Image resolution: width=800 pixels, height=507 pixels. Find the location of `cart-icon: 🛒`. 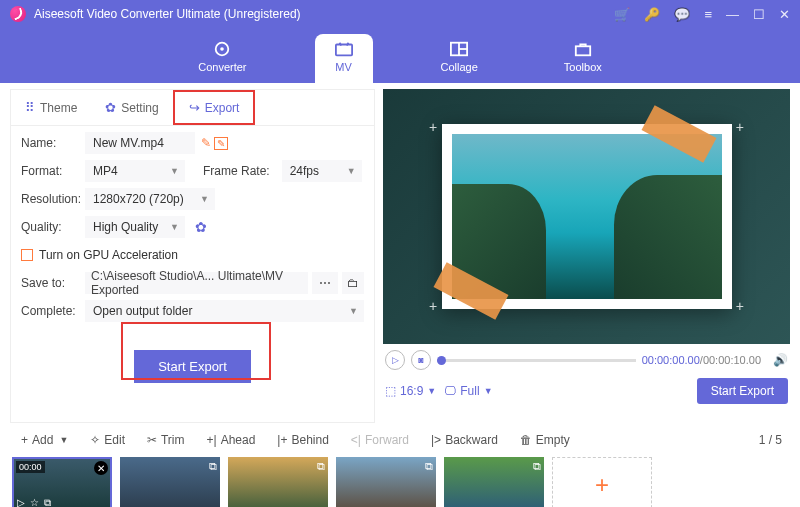

cart-icon: 🛒 is located at coordinates (622, 14).